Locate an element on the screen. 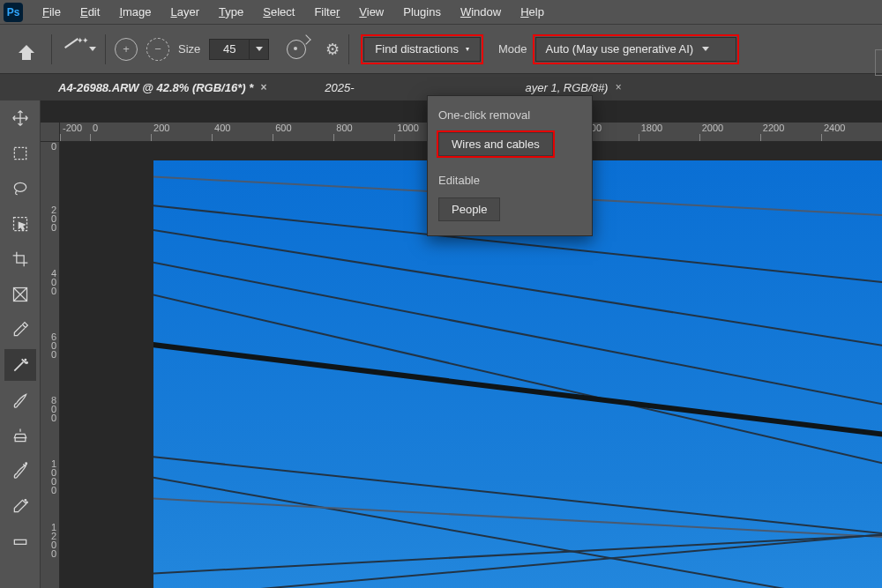  tab-title-prefix: 2025- is located at coordinates (339, 88).